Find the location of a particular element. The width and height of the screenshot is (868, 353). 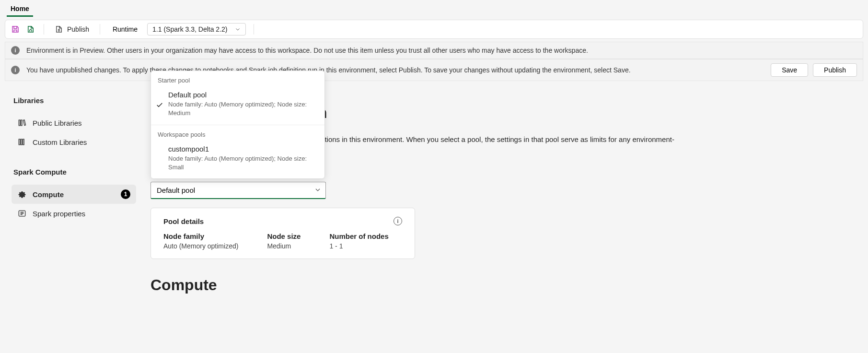

dropdown-item-default-pool: Default pool Node family: Auto (Memory o… is located at coordinates (238, 106).